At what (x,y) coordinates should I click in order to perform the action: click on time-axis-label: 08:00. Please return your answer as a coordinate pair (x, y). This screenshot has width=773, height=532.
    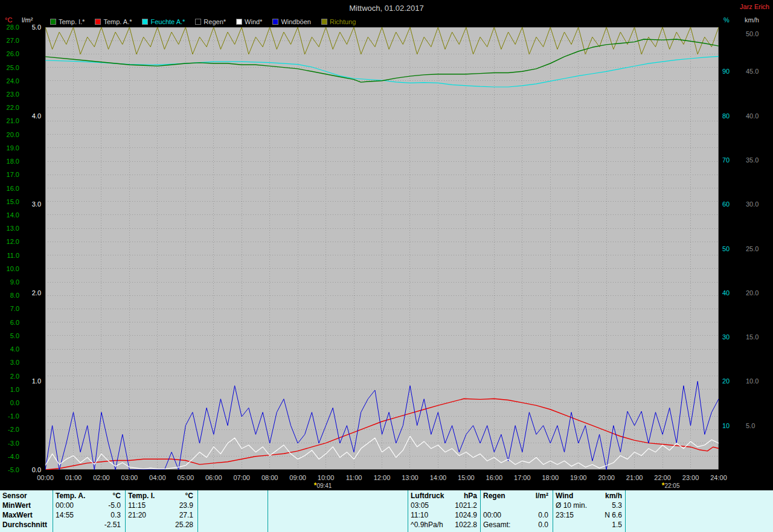
    Looking at the image, I should click on (270, 478).